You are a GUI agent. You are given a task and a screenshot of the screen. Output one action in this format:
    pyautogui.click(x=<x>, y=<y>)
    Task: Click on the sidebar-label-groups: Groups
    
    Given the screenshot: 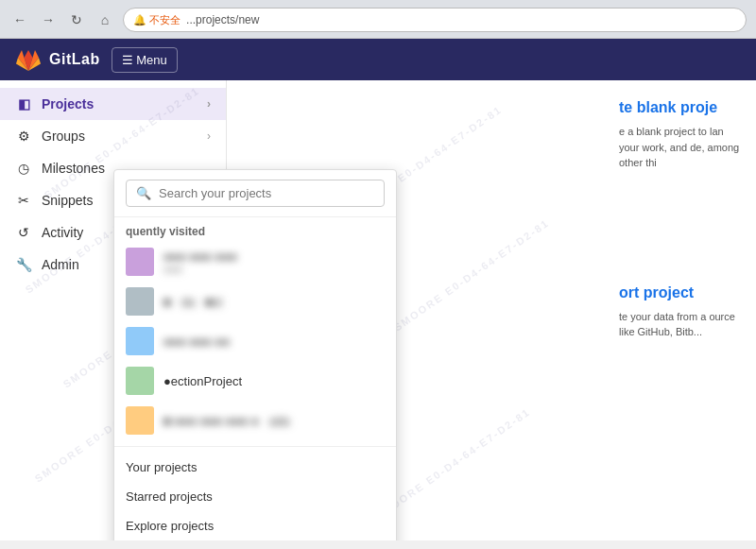 What is the action you would take?
    pyautogui.click(x=63, y=136)
    